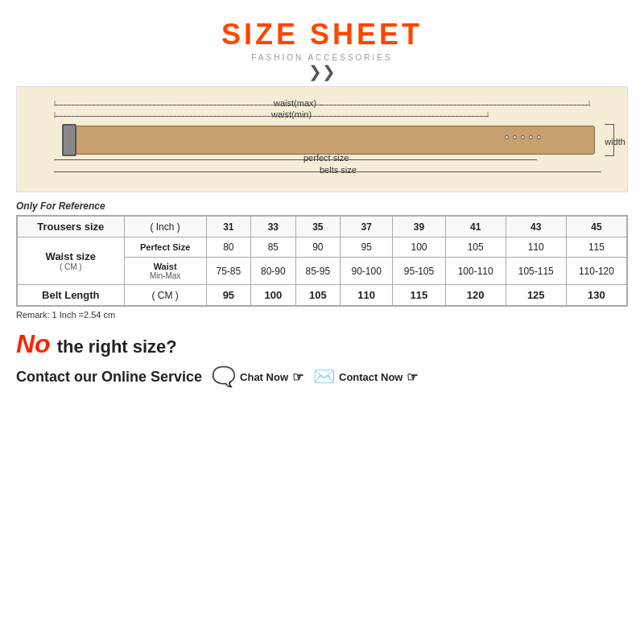 The height and width of the screenshot is (644, 644). Describe the element at coordinates (229, 227) in the screenshot. I see `col-size-31: 31` at that location.